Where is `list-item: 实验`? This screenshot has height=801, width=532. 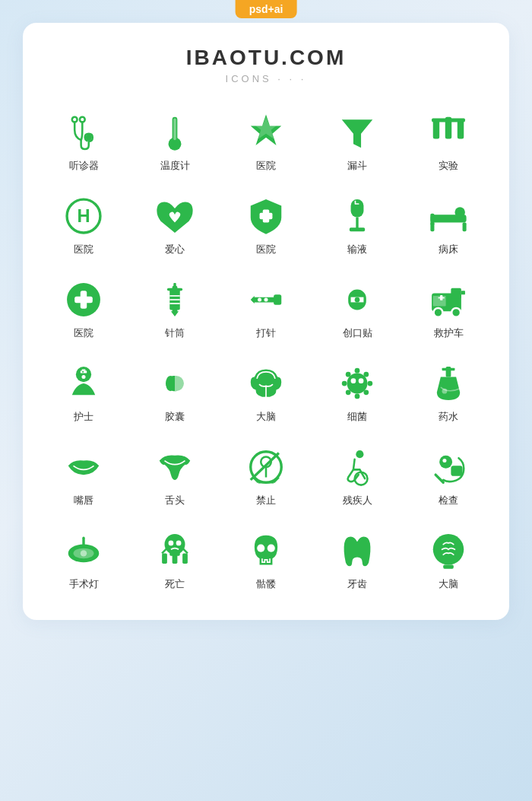 list-item: 实验 is located at coordinates (448, 141).